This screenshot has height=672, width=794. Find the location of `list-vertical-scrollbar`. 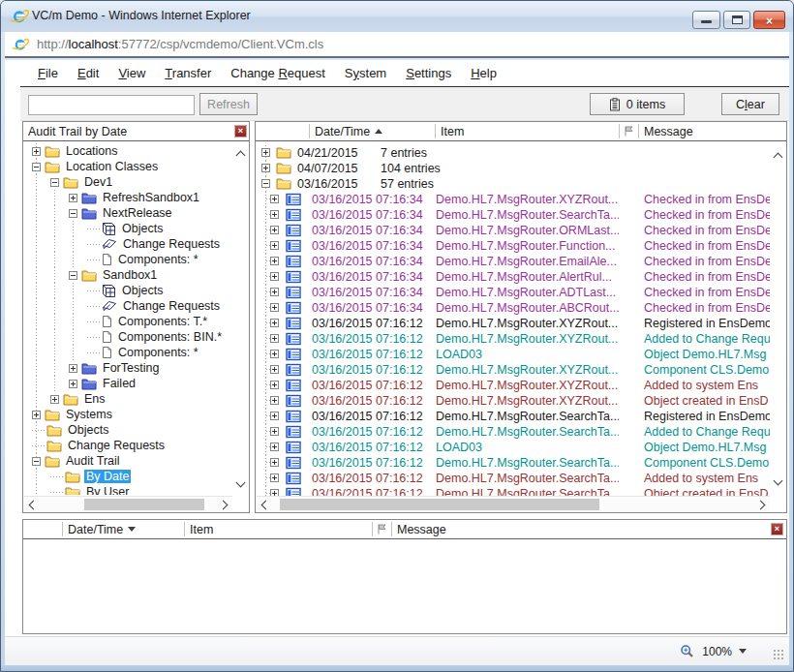

list-vertical-scrollbar is located at coordinates (778, 320).